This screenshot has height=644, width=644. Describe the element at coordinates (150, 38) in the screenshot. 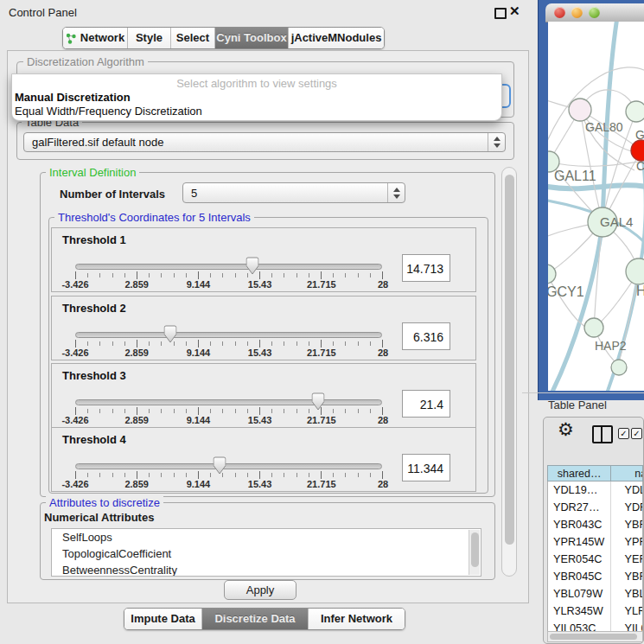

I see `tab-style: Style` at that location.